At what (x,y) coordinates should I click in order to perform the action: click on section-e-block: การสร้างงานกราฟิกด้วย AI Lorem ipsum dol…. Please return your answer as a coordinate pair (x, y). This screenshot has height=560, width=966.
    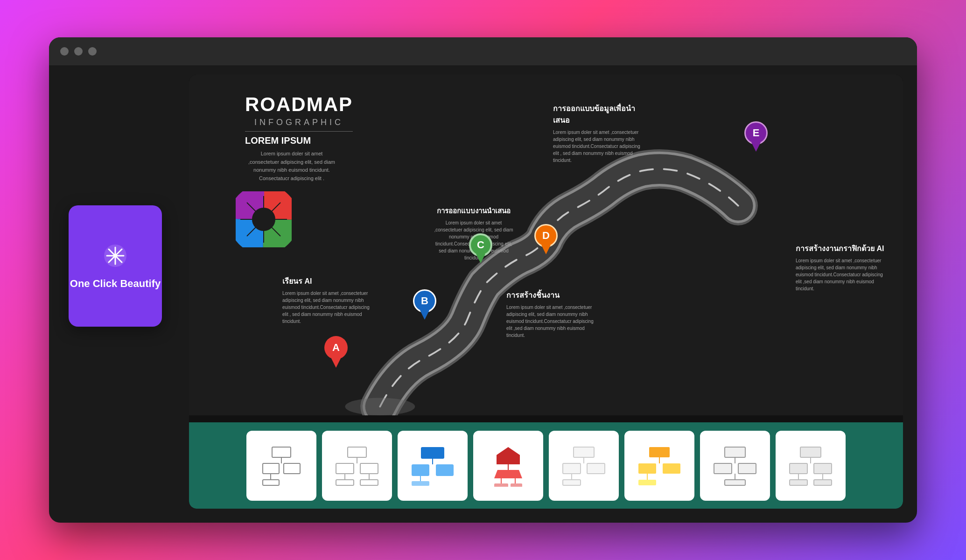
    Looking at the image, I should click on (842, 267).